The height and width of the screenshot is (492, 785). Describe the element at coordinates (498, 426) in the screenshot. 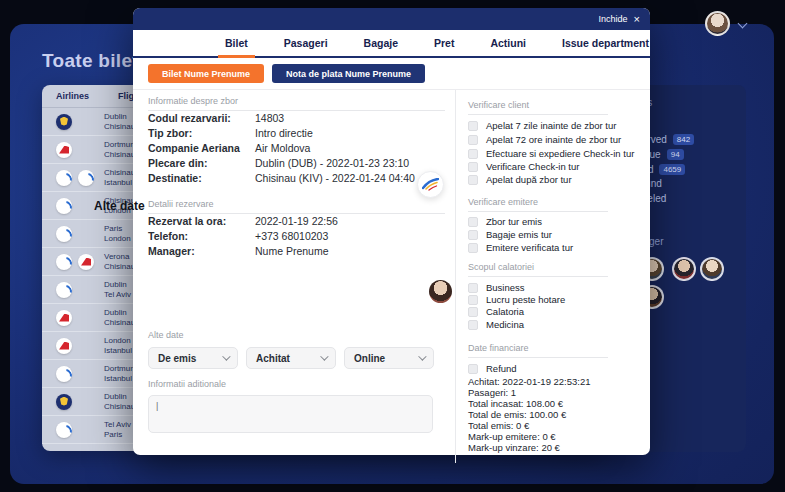

I see `financial-line-total-emis: Total emis: 0 €` at that location.